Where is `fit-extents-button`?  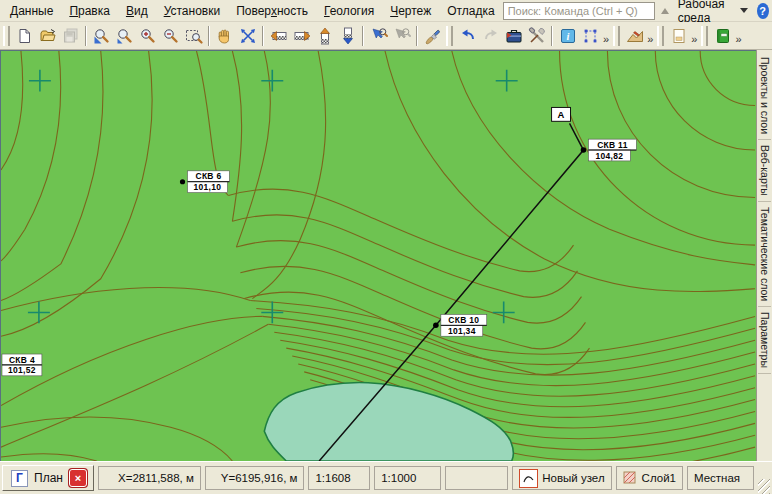 fit-extents-button is located at coordinates (248, 36).